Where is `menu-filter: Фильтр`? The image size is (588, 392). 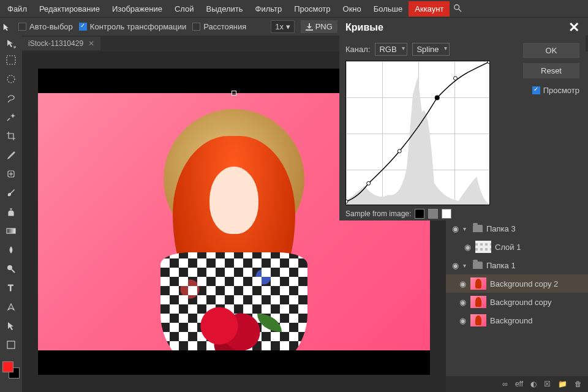 menu-filter: Фильтр is located at coordinates (269, 9).